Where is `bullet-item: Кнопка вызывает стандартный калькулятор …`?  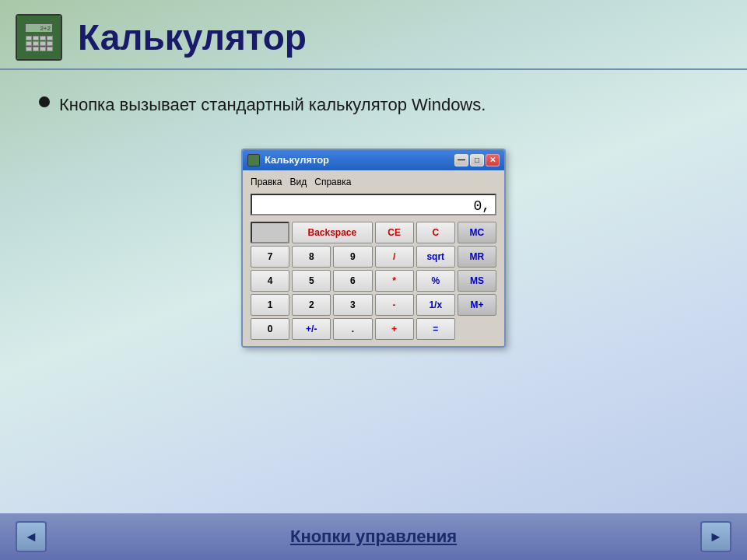 bullet-item: Кнопка вызывает стандартный калькулятор … is located at coordinates (262, 106).